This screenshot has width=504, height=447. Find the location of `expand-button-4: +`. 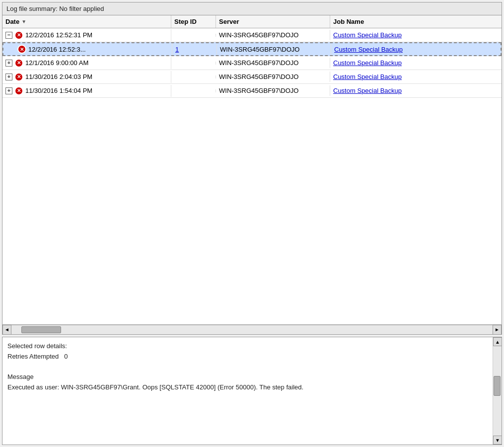

expand-button-4: + is located at coordinates (9, 77).